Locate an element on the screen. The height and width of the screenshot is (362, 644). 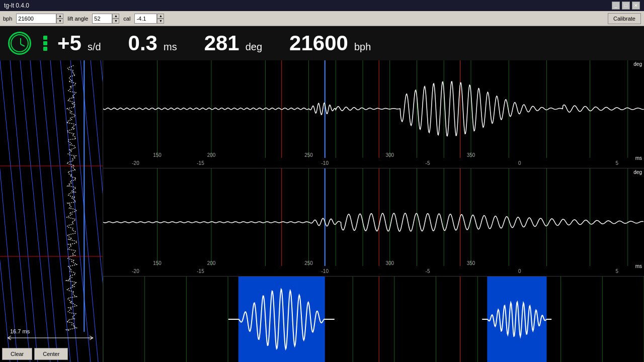
ms-unit: ms is located at coordinates (170, 47).